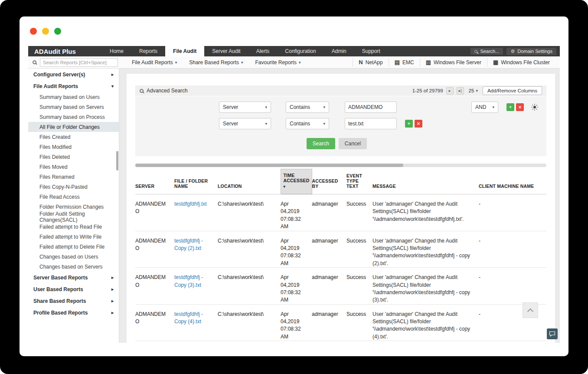 This screenshot has height=374, width=588. What do you see at coordinates (79, 62) in the screenshot?
I see `report-search-input` at bounding box center [79, 62].